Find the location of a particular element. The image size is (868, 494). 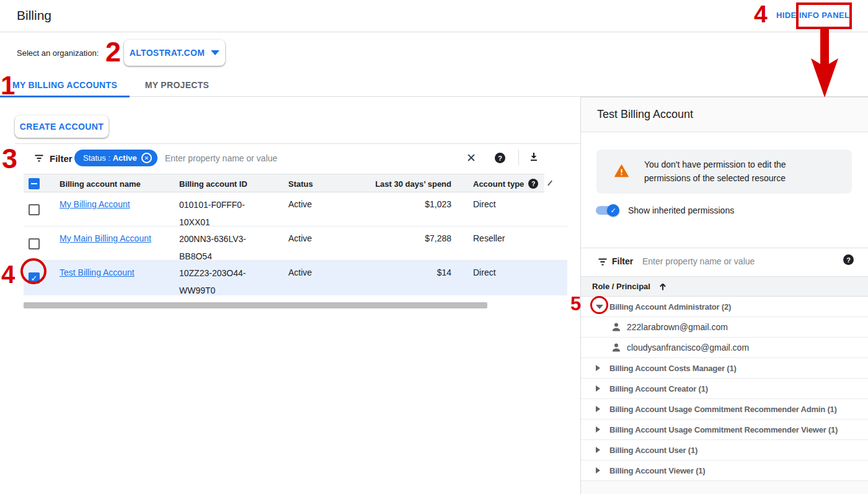

select-all-checkbox is located at coordinates (34, 184).